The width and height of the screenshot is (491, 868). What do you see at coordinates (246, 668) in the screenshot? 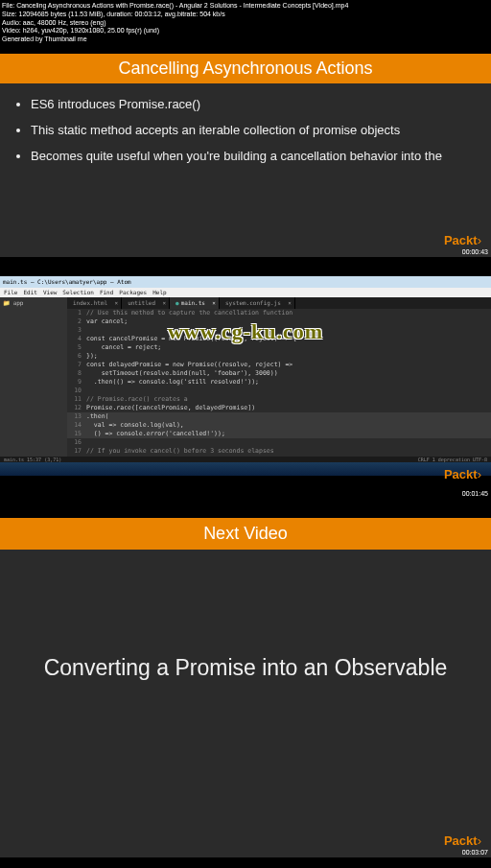
I see `next-video-title: Converting a Promise into an Observable` at bounding box center [246, 668].